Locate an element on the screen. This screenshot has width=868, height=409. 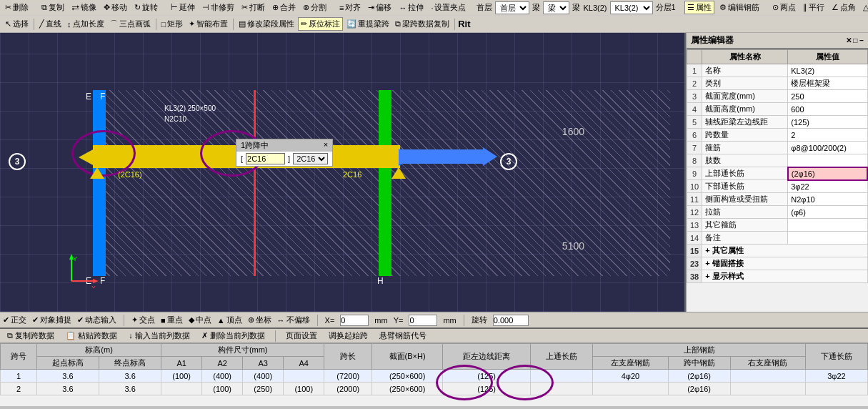
toolbar-btn-split: ⊗ 分割 is located at coordinates (314, 7).